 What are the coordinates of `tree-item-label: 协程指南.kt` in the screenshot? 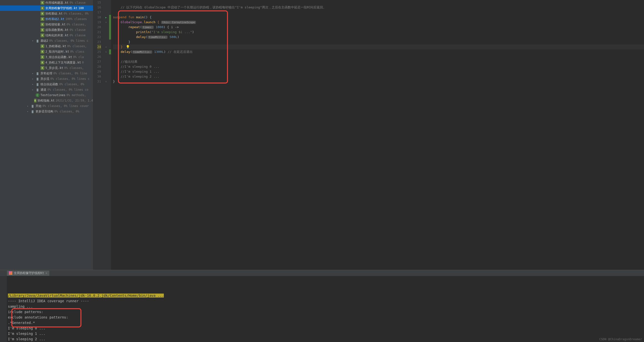 It's located at (46, 101).